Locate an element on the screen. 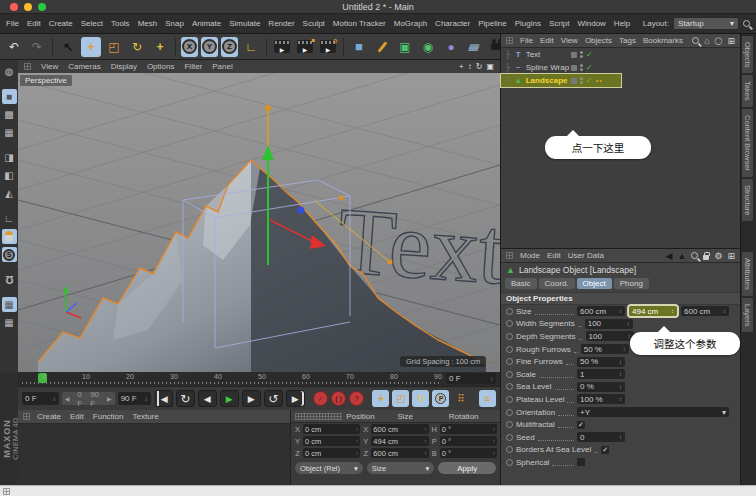 The height and width of the screenshot is (496, 756). add-floor-button: ▦ is located at coordinates (474, 47).